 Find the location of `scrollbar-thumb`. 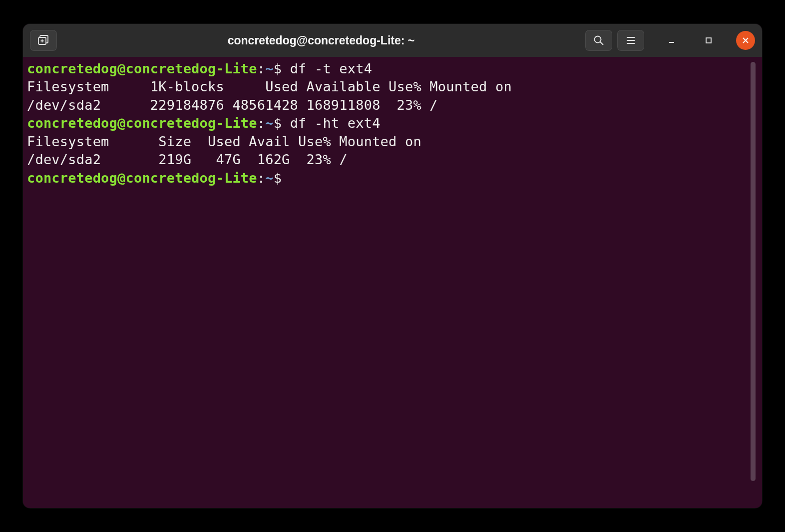

scrollbar-thumb is located at coordinates (753, 271).